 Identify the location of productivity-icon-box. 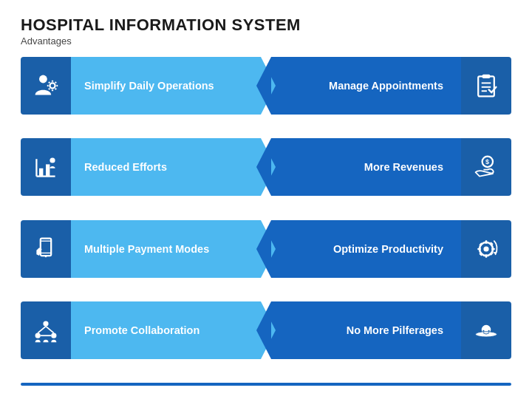
(486, 249).